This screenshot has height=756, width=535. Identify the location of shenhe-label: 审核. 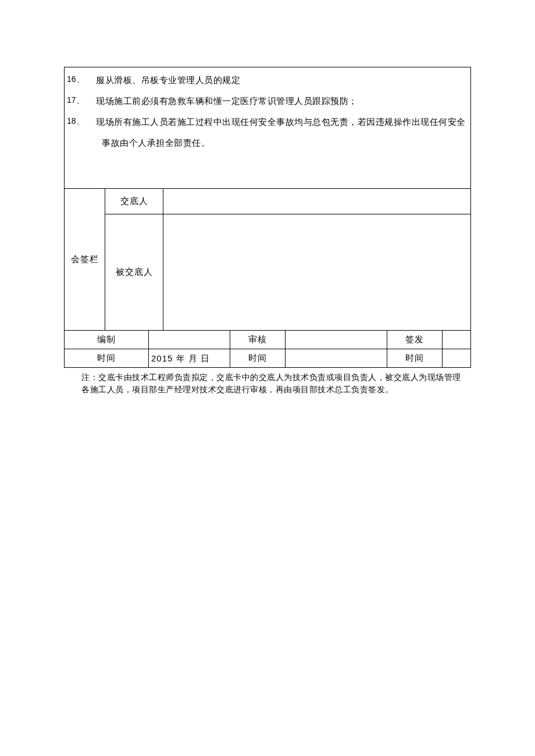
(258, 340).